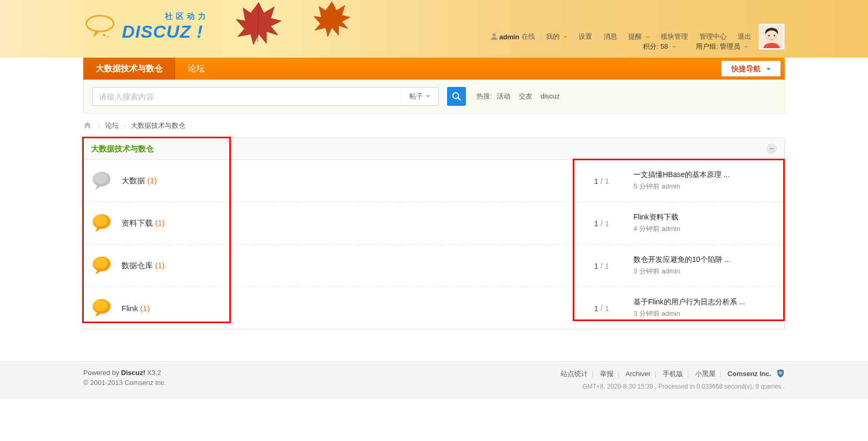 Image resolution: width=868 pixels, height=441 pixels. I want to click on forum-last-post: 一文搞懂HBase的基本原理 ... 5 分钟前 admin, so click(701, 181).